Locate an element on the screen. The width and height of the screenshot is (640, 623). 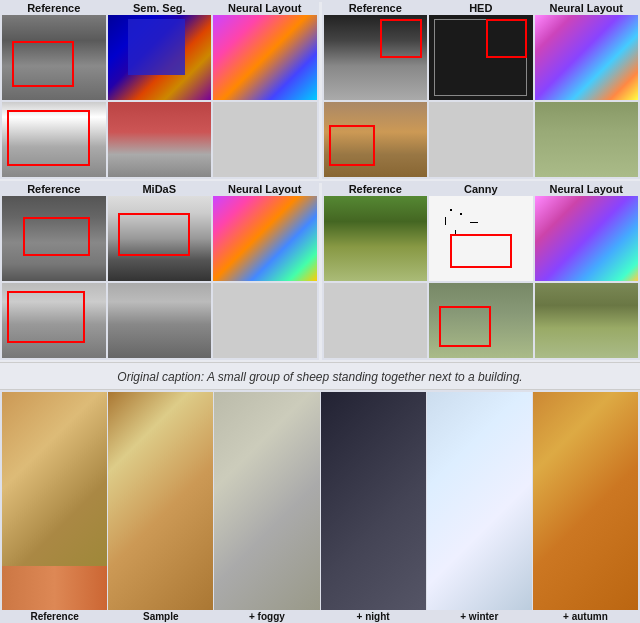
label-sem-seg: Sem. Seg. is located at coordinates (160, 8).